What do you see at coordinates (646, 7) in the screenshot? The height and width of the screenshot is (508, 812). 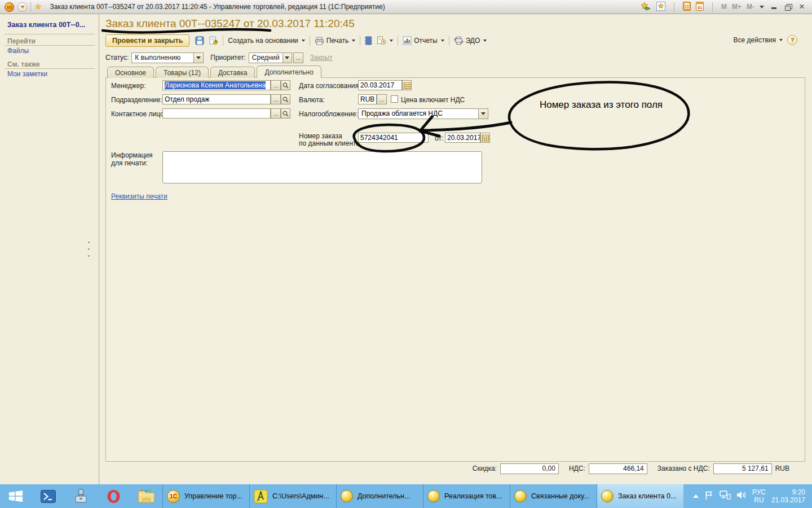 I see `add-favorite-icon` at bounding box center [646, 7].